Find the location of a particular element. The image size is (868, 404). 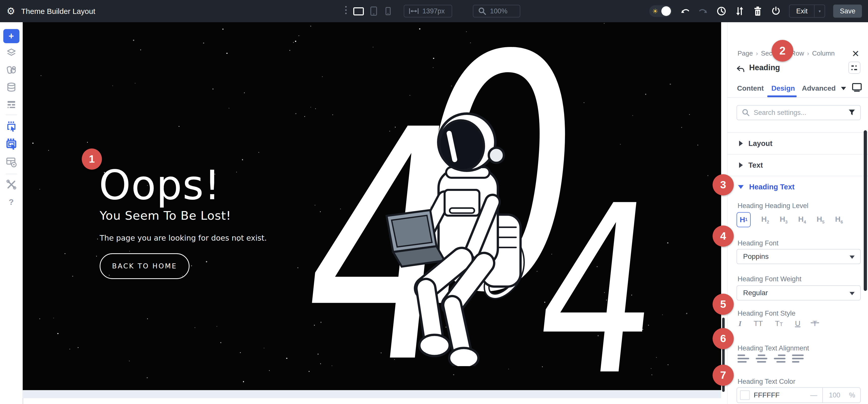

annotation-badge-1: 1 is located at coordinates (92, 159).